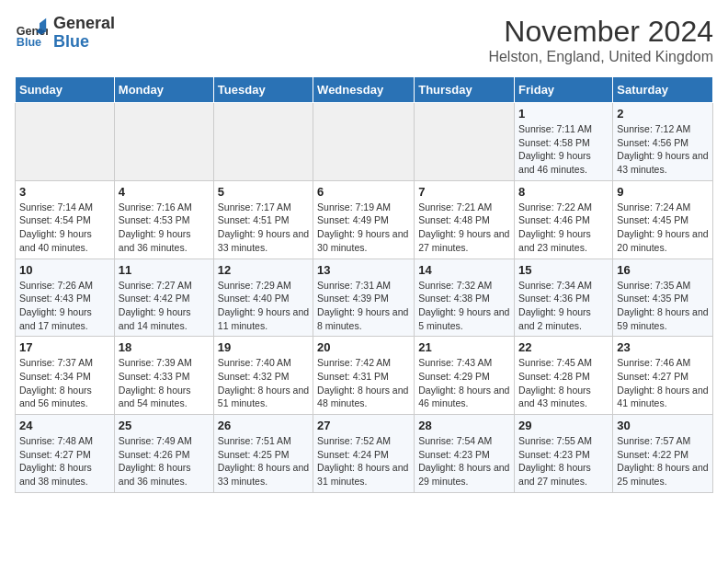 Image resolution: width=728 pixels, height=563 pixels. I want to click on day-info: Sunrise: 7:43 AM Sunset: 4:29 PM Dayligh…, so click(464, 383).